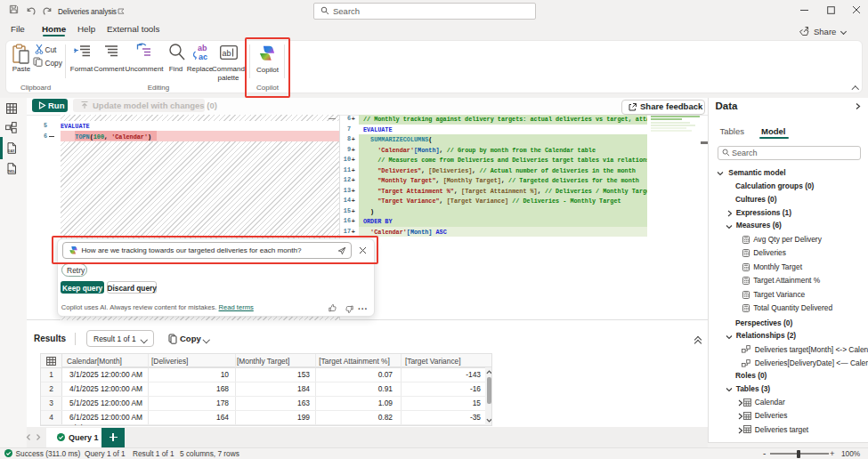 This screenshot has height=459, width=868. Describe the element at coordinates (11, 151) in the screenshot. I see `svg-text: DAX` at that location.